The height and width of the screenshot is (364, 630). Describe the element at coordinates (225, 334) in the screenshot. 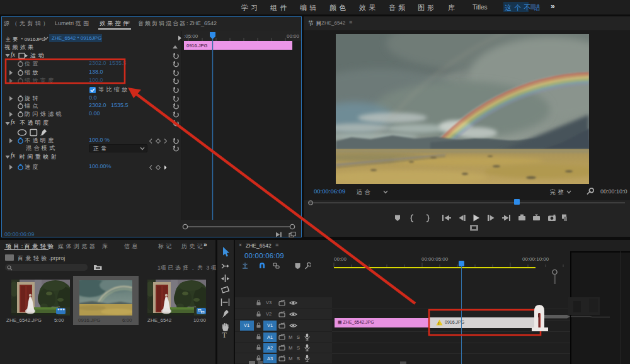

I see `svg-text: T` at that location.